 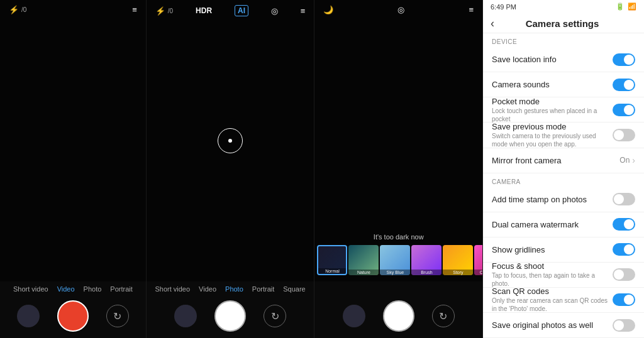 What do you see at coordinates (550, 140) in the screenshot?
I see `setting-save-previous-mode-desc: Switch camera to the previously used mod…` at bounding box center [550, 140].